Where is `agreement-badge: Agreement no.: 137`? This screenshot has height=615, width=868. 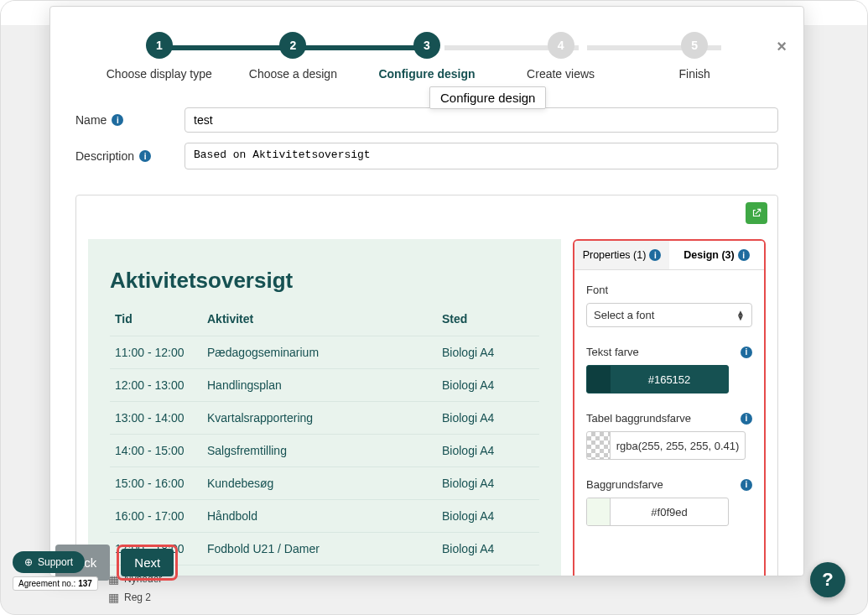 agreement-badge: Agreement no.: 137 is located at coordinates (55, 584).